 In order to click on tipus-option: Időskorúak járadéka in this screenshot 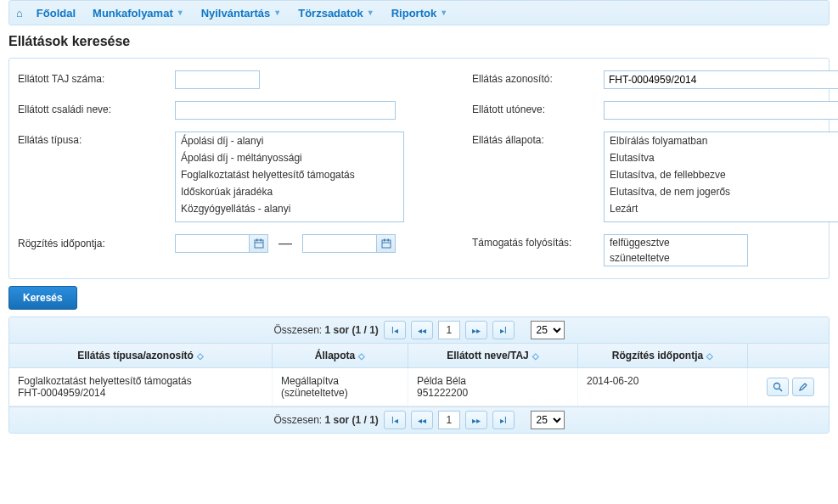, I will do `click(290, 192)`.